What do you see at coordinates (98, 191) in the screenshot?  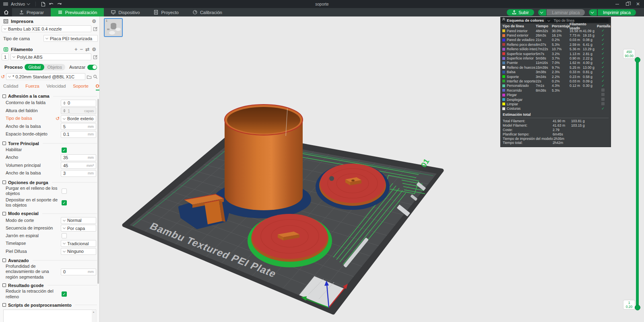 I see `sidebar-scrollbar` at bounding box center [98, 191].